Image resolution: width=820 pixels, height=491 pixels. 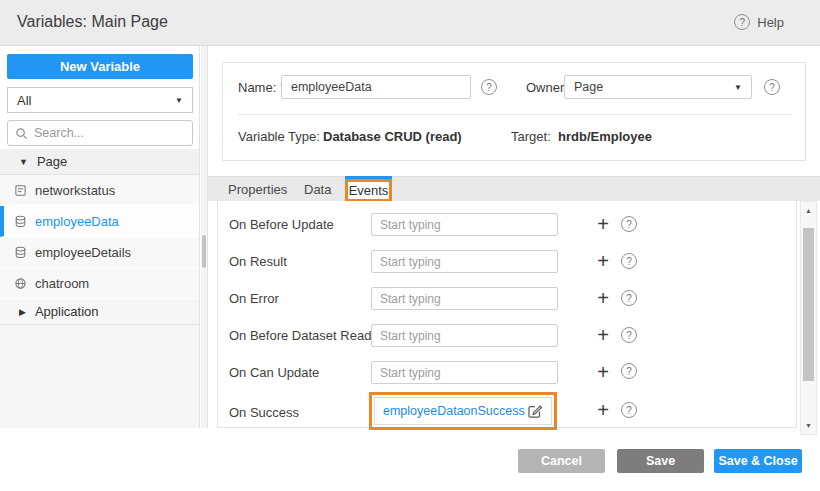 What do you see at coordinates (376, 87) in the screenshot?
I see `name-field` at bounding box center [376, 87].